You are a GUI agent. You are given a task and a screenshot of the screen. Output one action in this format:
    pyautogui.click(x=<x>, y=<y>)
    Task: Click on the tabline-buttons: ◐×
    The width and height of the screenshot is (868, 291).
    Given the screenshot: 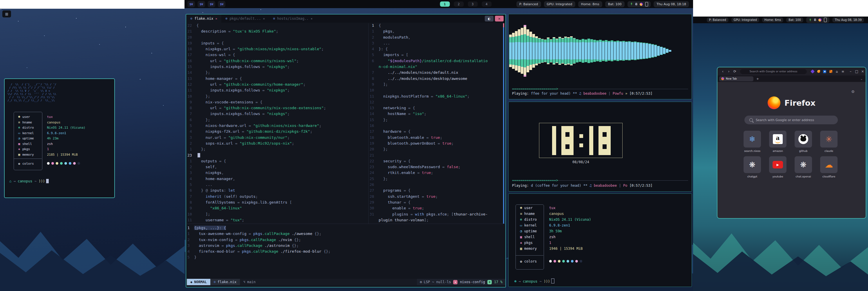 What is the action you would take?
    pyautogui.click(x=495, y=19)
    